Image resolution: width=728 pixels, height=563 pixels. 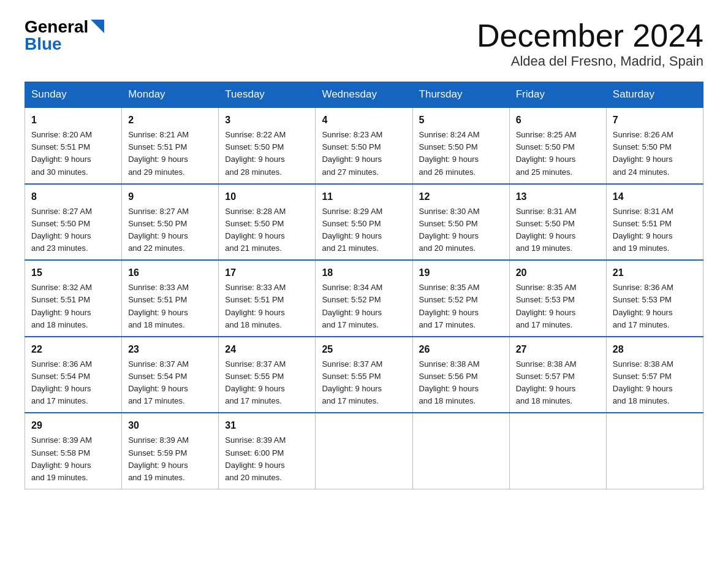 I want to click on day-info: Sunrise: 8:39 AM Sunset: 6:00 PM Dayligh…, so click(x=267, y=459).